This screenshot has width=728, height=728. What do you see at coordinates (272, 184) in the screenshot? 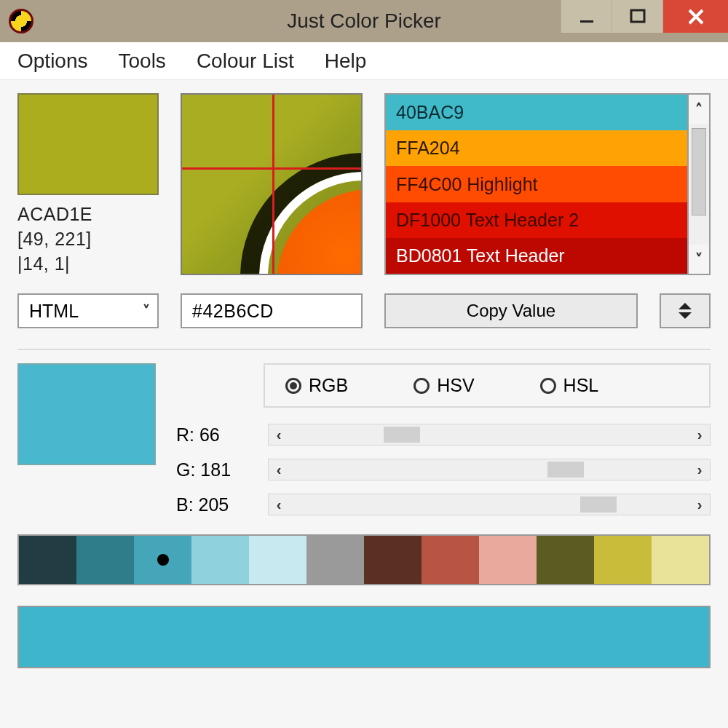
I see `zoom-preview` at bounding box center [272, 184].